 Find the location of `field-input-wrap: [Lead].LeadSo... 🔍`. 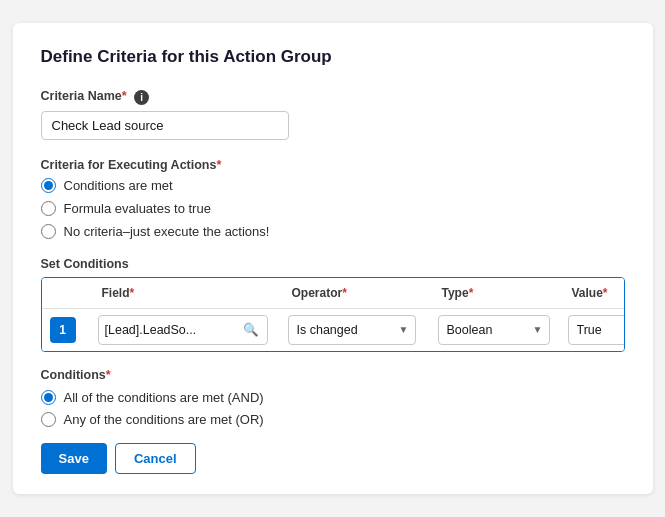

field-input-wrap: [Lead].LeadSo... 🔍 is located at coordinates (183, 330).